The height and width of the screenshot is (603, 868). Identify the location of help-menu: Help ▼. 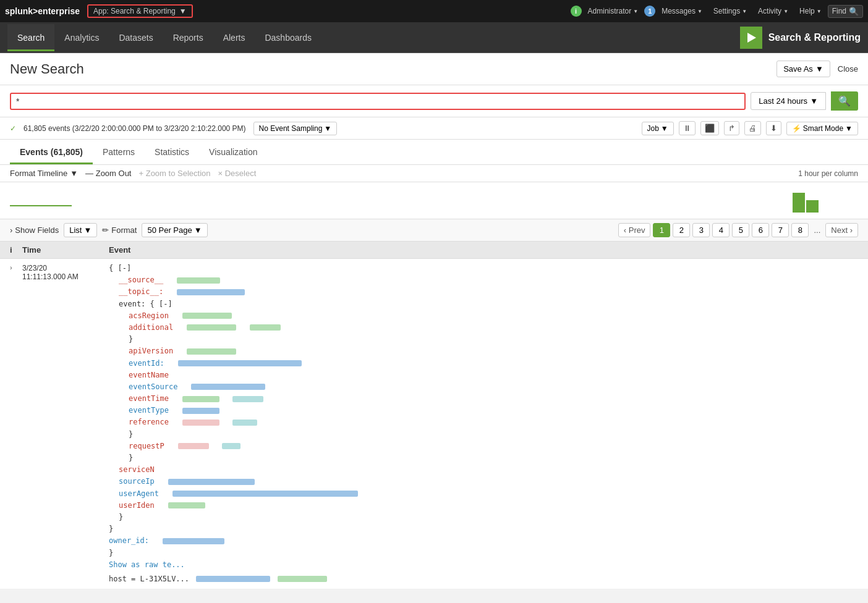
(811, 11).